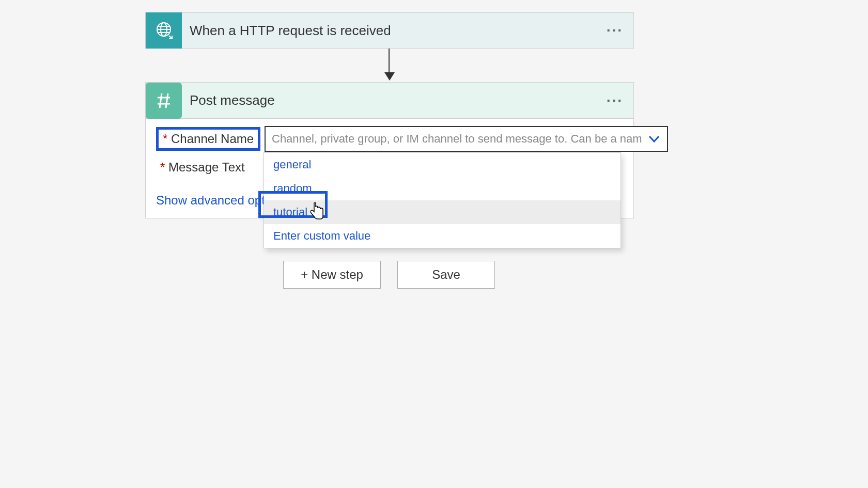 The width and height of the screenshot is (868, 488). What do you see at coordinates (389, 275) in the screenshot?
I see `footer-buttons: + New step Save` at bounding box center [389, 275].